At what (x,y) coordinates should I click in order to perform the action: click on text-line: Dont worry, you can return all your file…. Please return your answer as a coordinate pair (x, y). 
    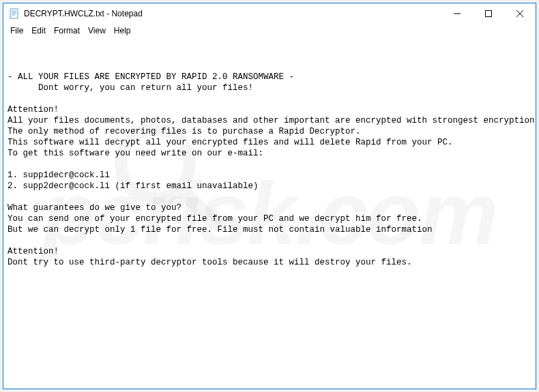
    Looking at the image, I should click on (130, 88).